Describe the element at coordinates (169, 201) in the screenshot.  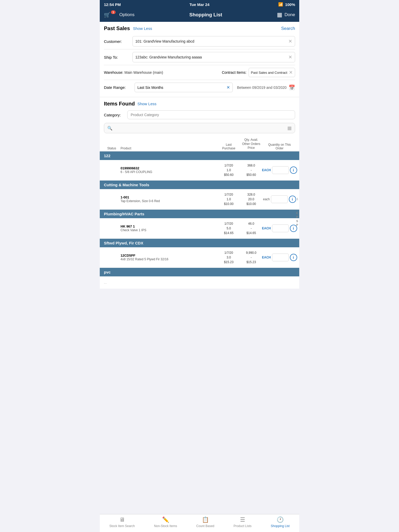
I see `product-name: Tap Extension, Size 0-6 Red` at that location.